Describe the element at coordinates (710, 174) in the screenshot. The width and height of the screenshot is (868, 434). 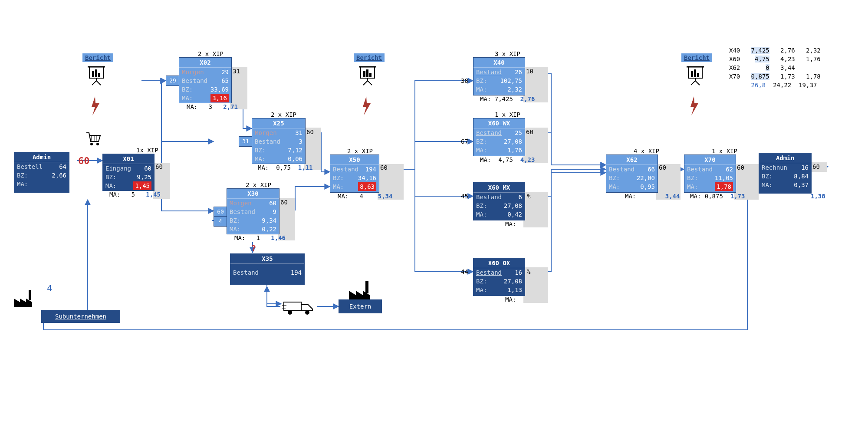
I see `node-x70: X70 Bestand62 BZ:11,05 MA:1,78` at that location.